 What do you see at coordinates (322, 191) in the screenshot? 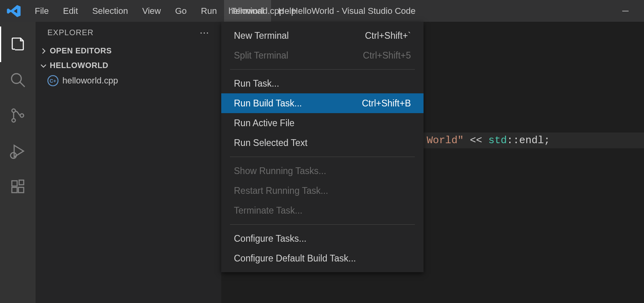
I see `dd-restart-running-task: Restart Running Task...` at bounding box center [322, 191].